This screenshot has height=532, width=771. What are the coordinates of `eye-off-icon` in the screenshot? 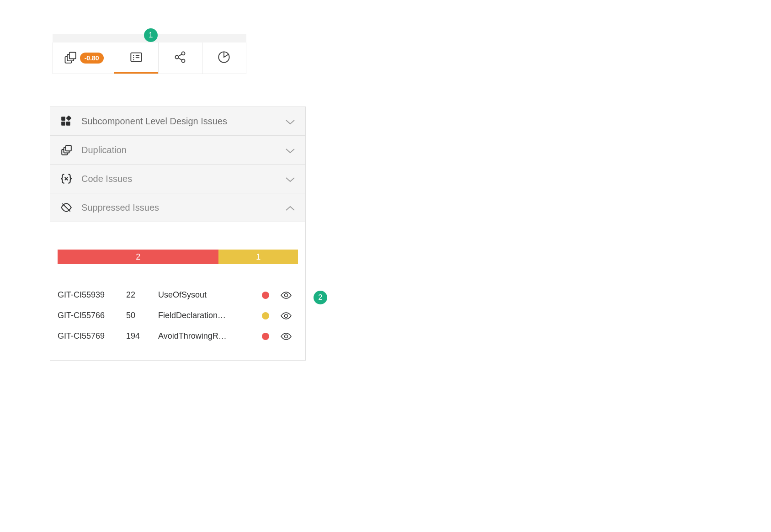 It's located at (66, 207).